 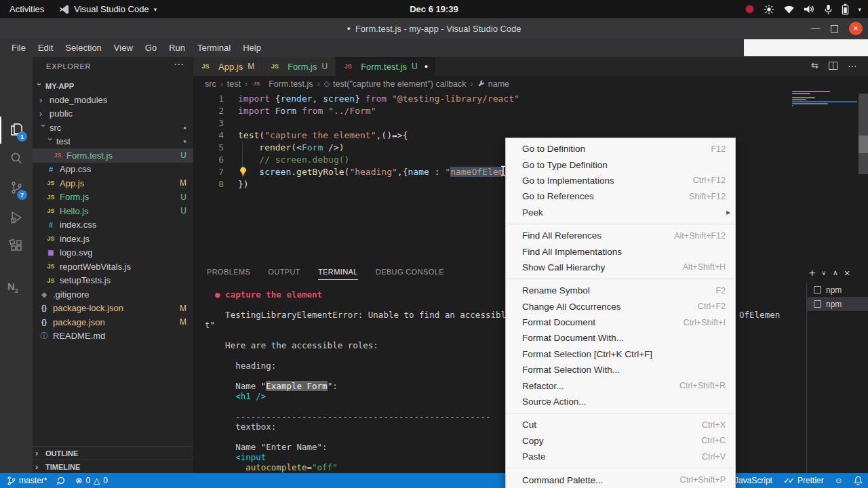 I want to click on breadcrumb-item-test-capture-the-element-callback: ◇test("capture the element") callback, so click(x=395, y=84).